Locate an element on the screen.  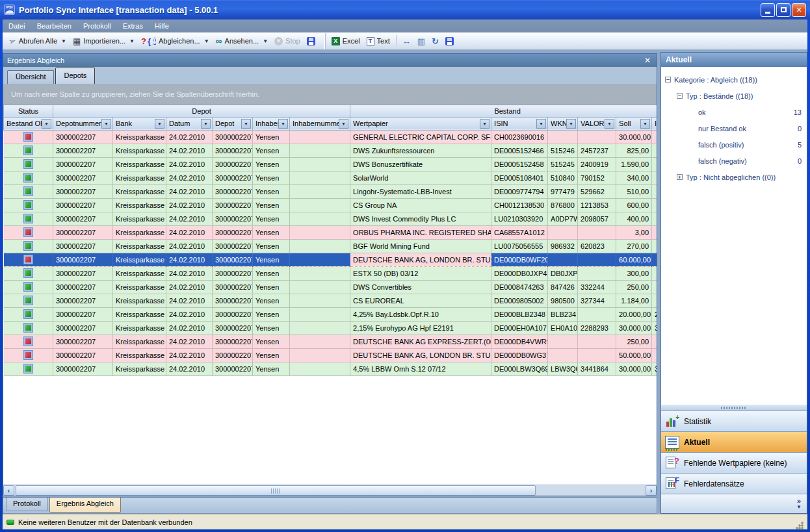
column-header-ist: Ist is located at coordinates (654, 123).